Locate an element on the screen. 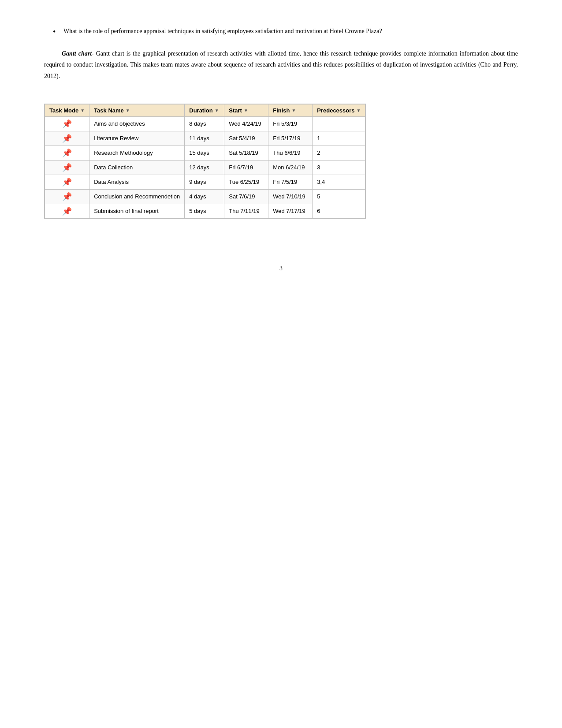 This screenshot has width=562, height=728. table-row: 📌Submission of final report5 daysThu 7/1… is located at coordinates (205, 211).